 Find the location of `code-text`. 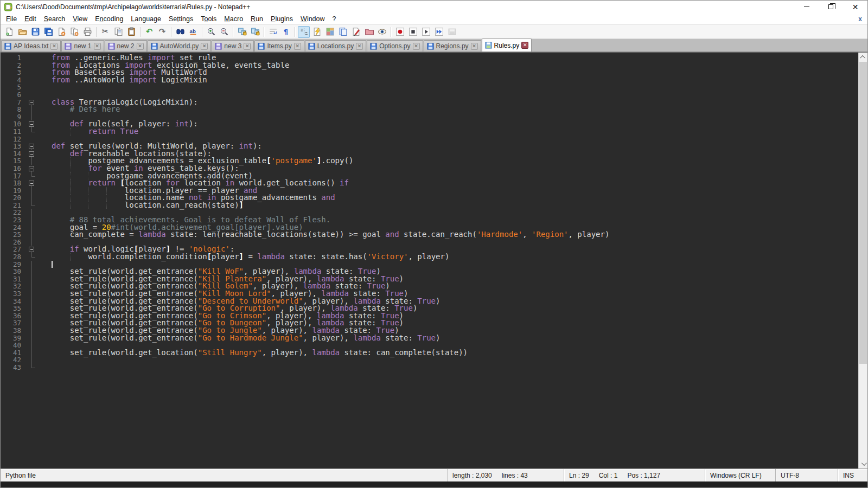

code-text is located at coordinates (448, 360).